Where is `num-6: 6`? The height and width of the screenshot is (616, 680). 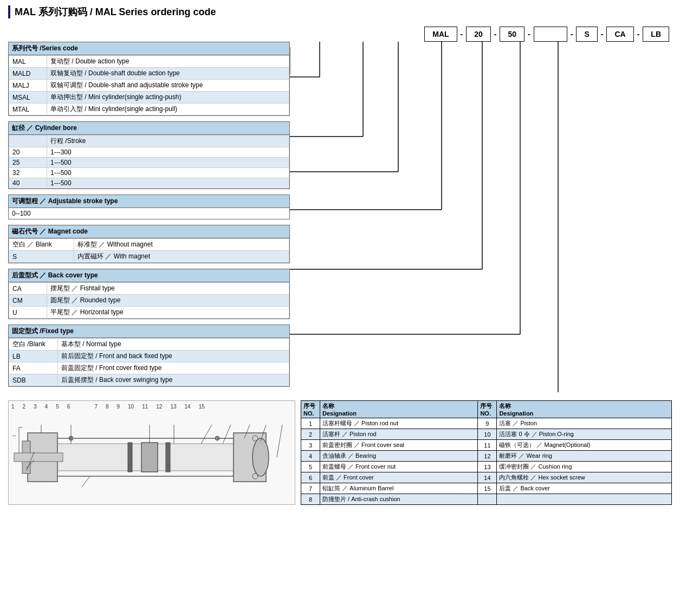
num-6: 6 is located at coordinates (69, 406).